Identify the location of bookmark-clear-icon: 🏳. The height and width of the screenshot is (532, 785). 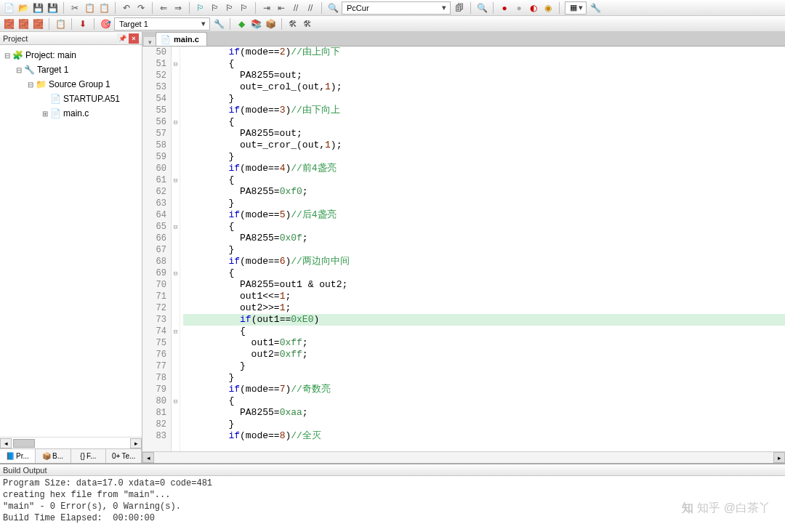
(244, 8).